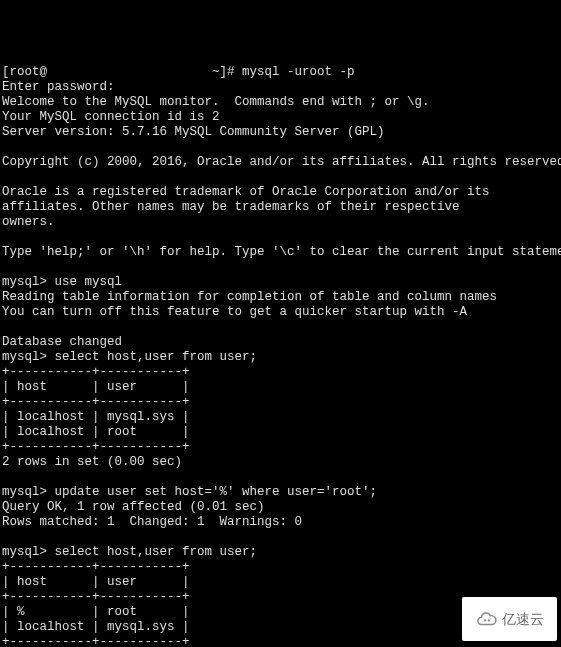 The height and width of the screenshot is (647, 561). I want to click on output-line: 2 rows in set (0.00 sec), so click(92, 462).